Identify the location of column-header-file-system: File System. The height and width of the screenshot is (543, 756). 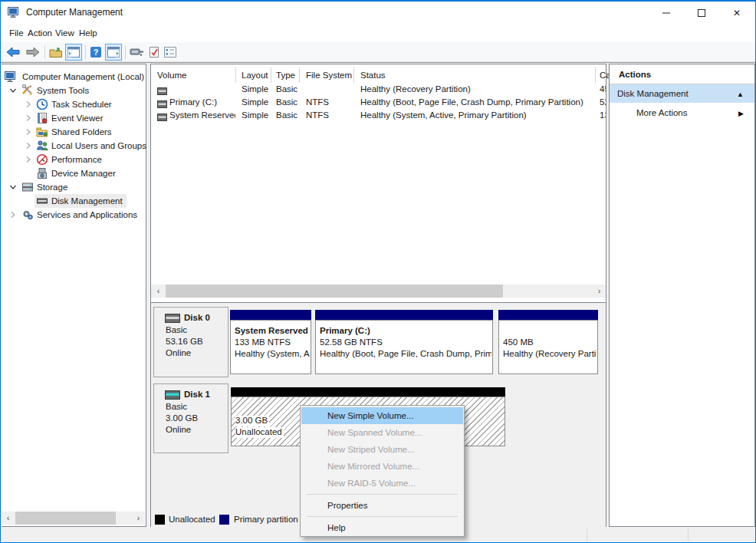
(327, 75).